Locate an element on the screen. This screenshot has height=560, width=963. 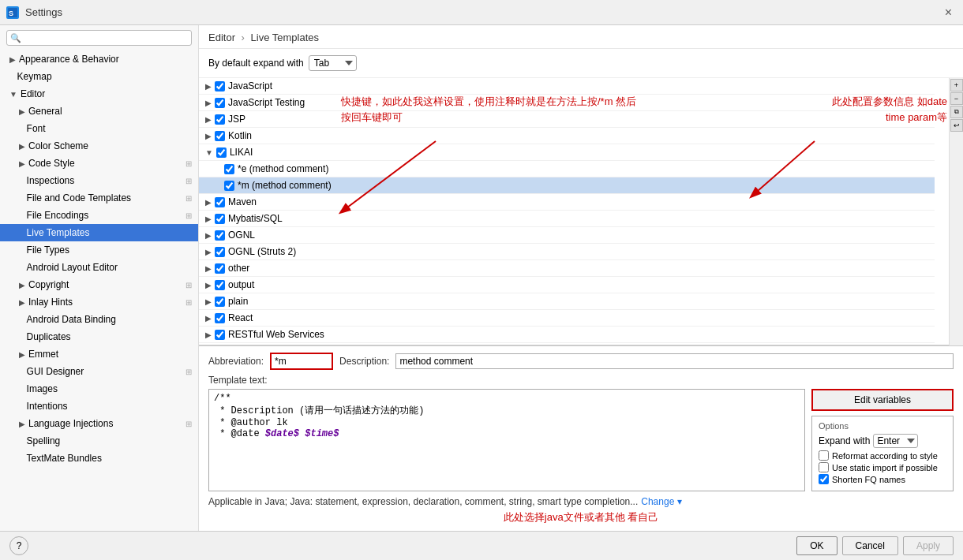
arrow-icon: ▶ is located at coordinates (22, 112).